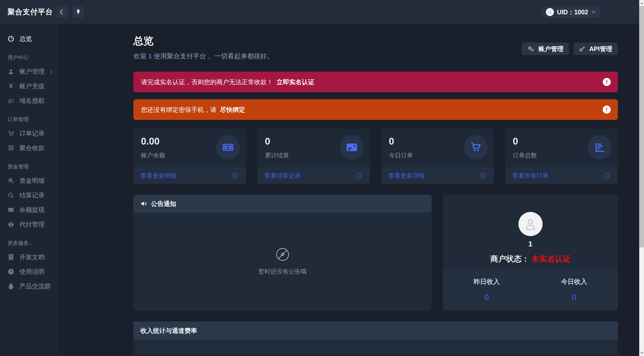 The image size is (644, 356). Describe the element at coordinates (483, 176) in the screenshot. I see `arrow-circle-right-icon` at that location.